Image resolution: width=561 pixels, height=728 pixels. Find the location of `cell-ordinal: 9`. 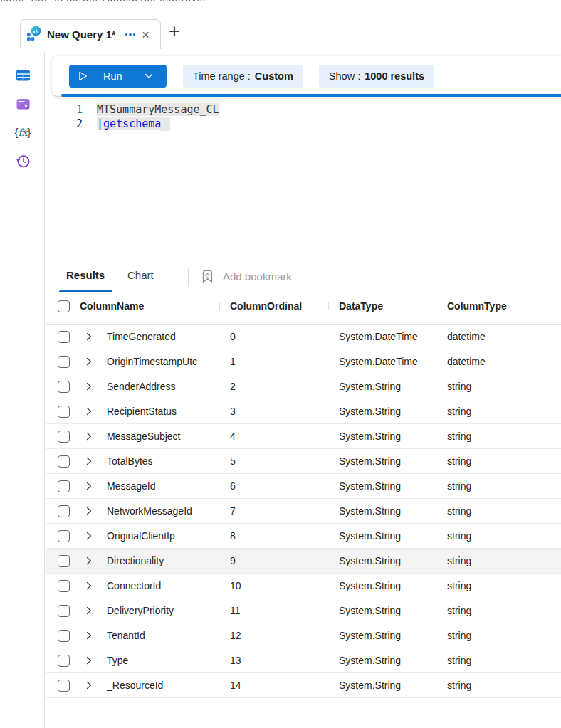

cell-ordinal: 9 is located at coordinates (273, 561).